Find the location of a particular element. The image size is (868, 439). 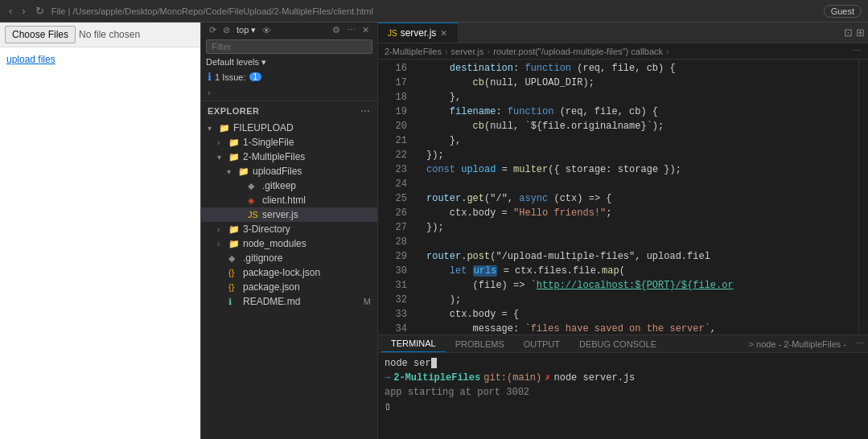

tree-label-gitignore: .gitignore is located at coordinates (262, 258).